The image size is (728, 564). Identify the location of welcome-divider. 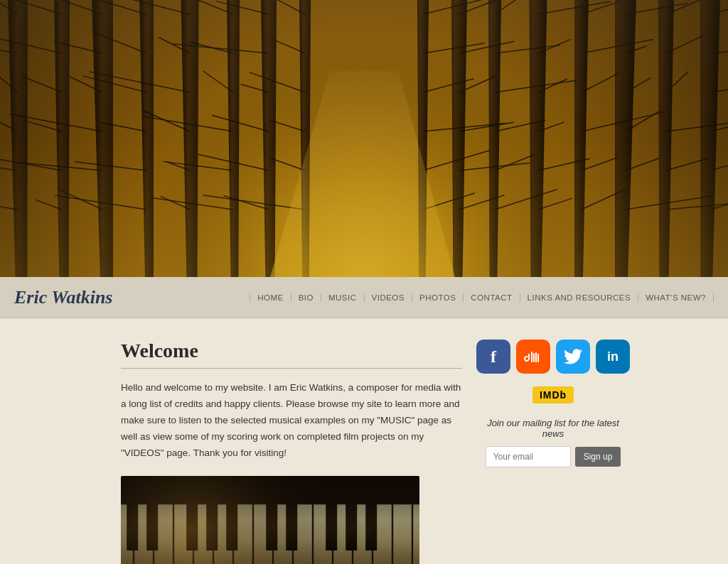
(291, 368).